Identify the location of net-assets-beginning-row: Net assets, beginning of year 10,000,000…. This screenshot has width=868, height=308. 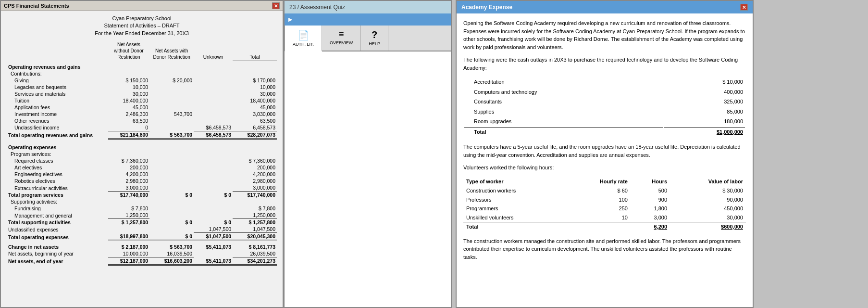
(142, 254).